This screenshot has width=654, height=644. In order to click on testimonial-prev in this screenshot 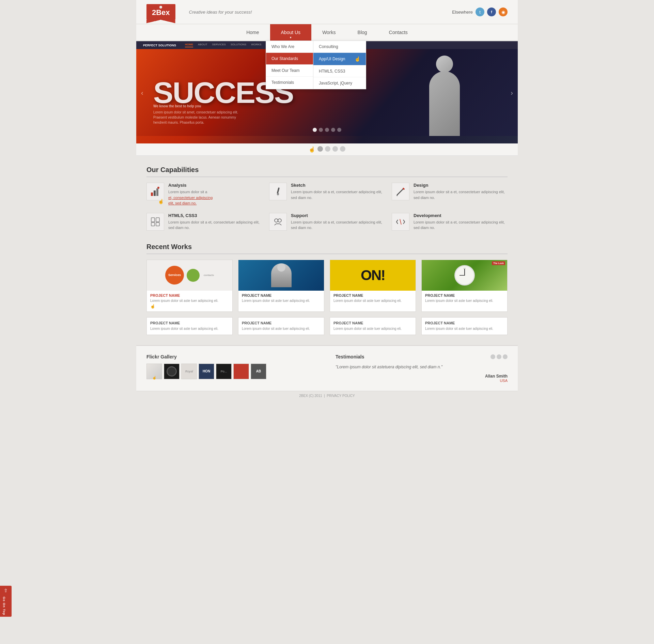, I will do `click(493, 357)`.